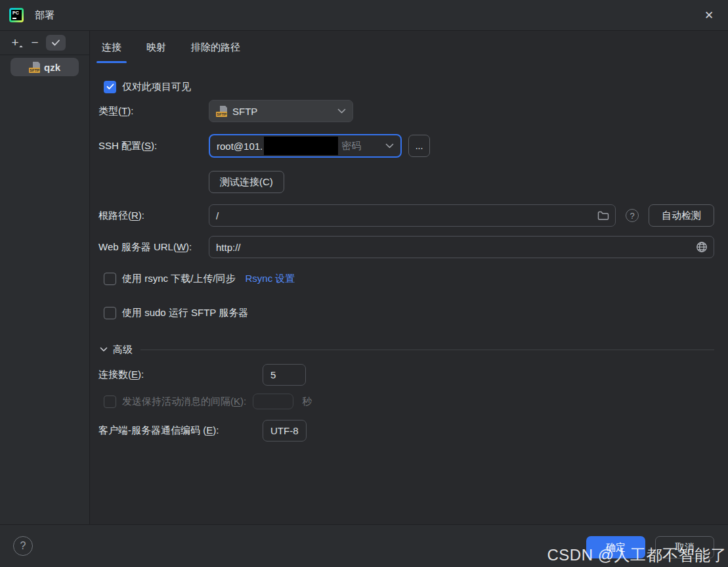 This screenshot has width=728, height=567. What do you see at coordinates (603, 215) in the screenshot?
I see `folder-icon` at bounding box center [603, 215].